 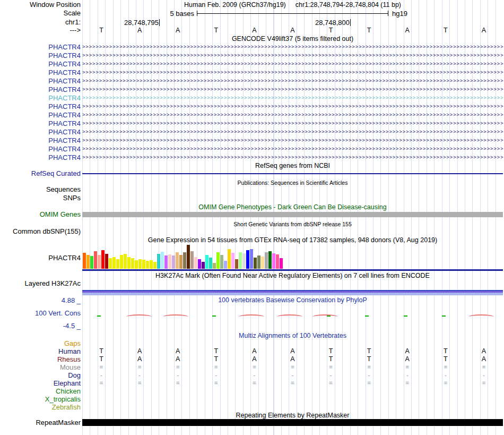 What do you see at coordinates (40, 368) in the screenshot?
I see `species-label: Mouse` at bounding box center [40, 368].